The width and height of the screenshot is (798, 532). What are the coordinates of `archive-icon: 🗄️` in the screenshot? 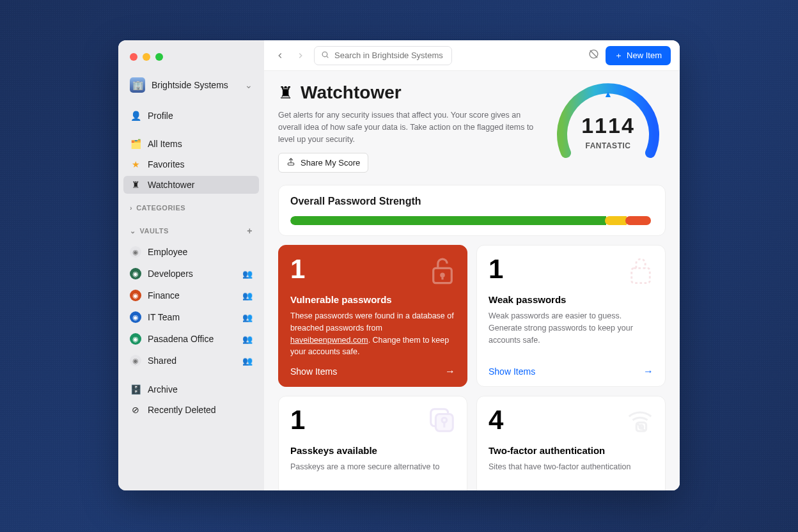 It's located at (136, 389).